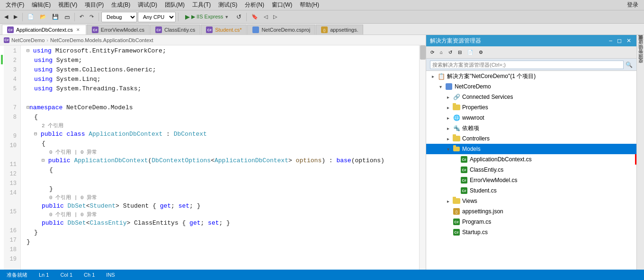 Image resolution: width=644 pixels, height=280 pixels. What do you see at coordinates (527, 65) in the screenshot?
I see `se-search-input` at bounding box center [527, 65].